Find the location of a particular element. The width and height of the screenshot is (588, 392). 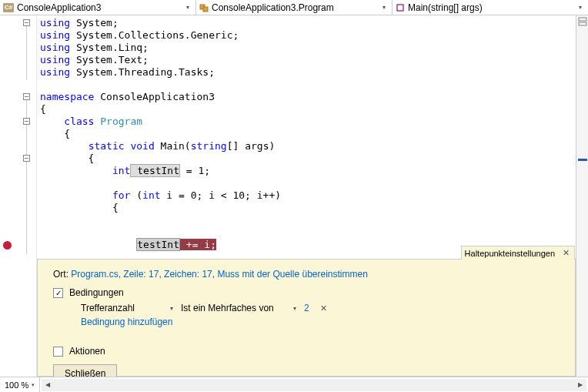

actions-checkbox is located at coordinates (58, 351).